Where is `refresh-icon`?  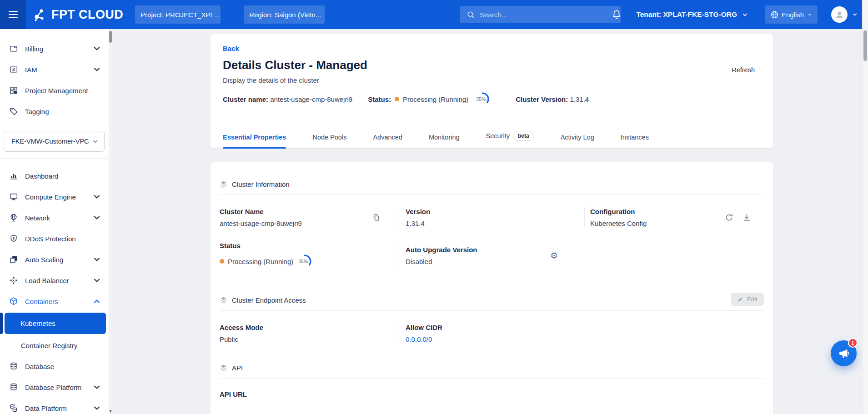 refresh-icon is located at coordinates (729, 217).